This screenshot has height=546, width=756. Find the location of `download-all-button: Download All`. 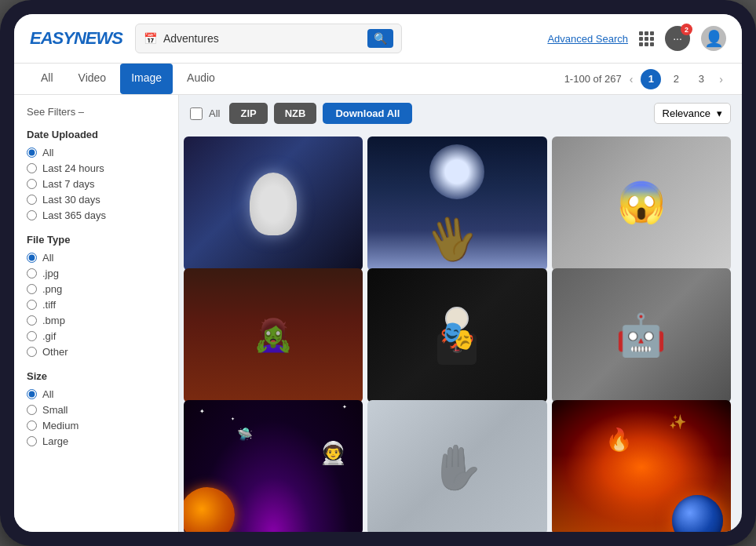

download-all-button: Download All is located at coordinates (367, 113).